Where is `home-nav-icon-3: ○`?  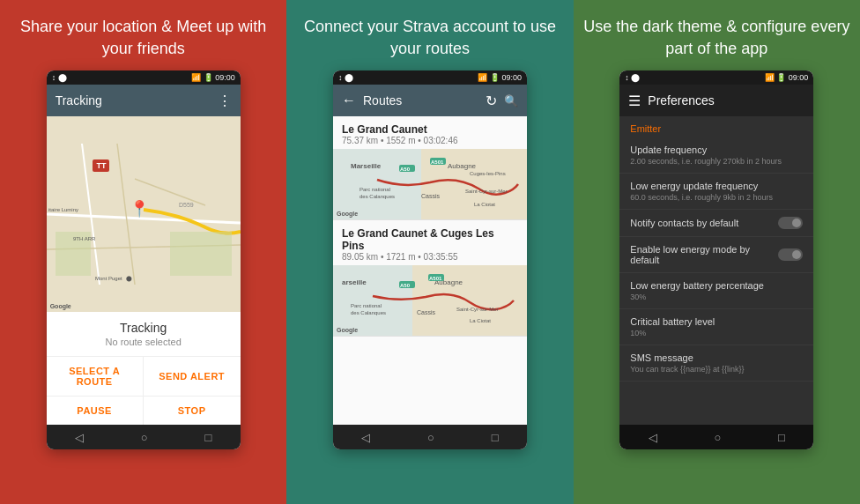
home-nav-icon-3: ○ is located at coordinates (717, 437).